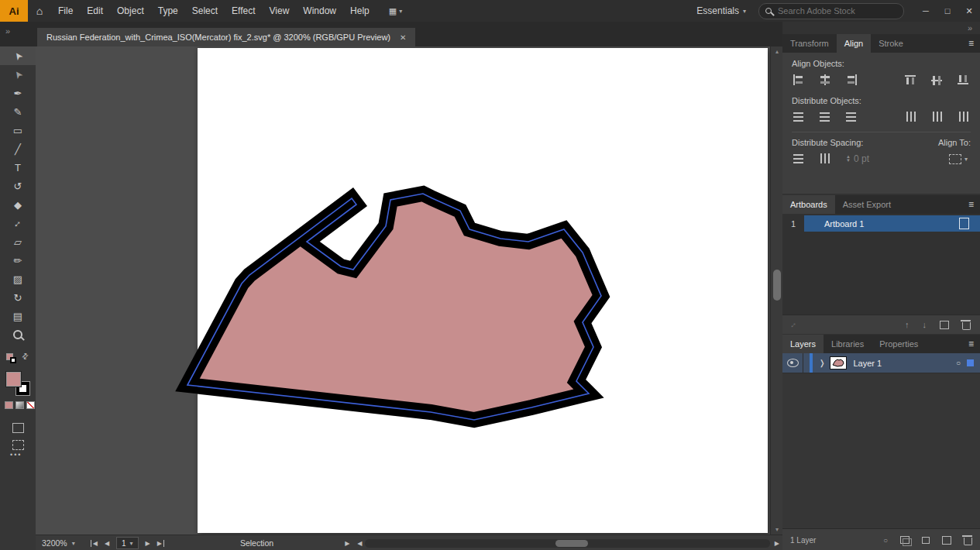  What do you see at coordinates (18, 297) in the screenshot?
I see `rotate-view-tool: ↻` at bounding box center [18, 297].